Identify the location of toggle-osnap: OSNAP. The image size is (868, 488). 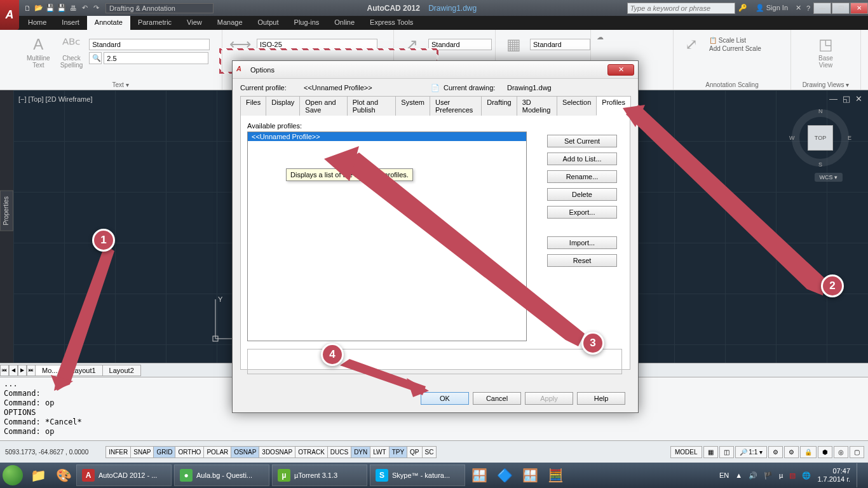
(245, 452).